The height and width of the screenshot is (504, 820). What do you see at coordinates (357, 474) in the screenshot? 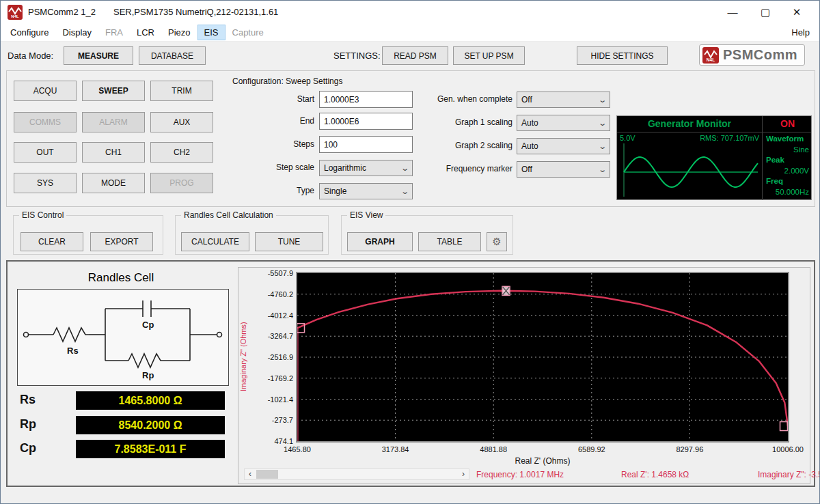
I see `graph-scrollbar: ‹ ›` at bounding box center [357, 474].